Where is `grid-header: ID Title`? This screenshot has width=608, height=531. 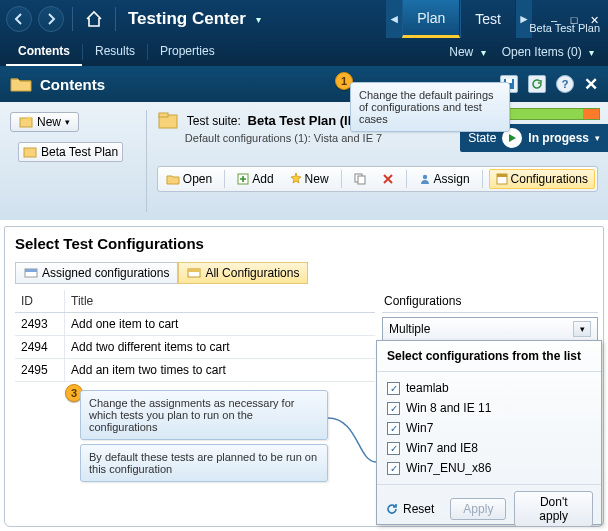 grid-header: ID Title is located at coordinates (195, 302).